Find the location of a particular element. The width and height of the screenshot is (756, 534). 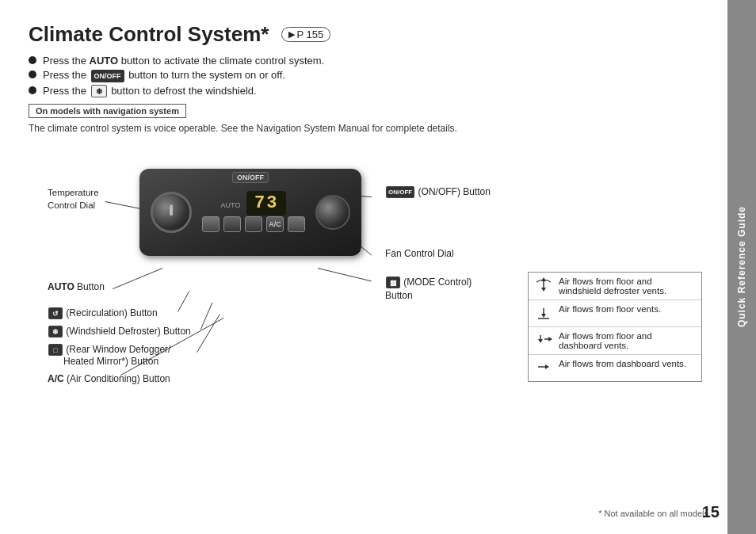

nav-note-label: On models with navigation system is located at coordinates (108, 111).